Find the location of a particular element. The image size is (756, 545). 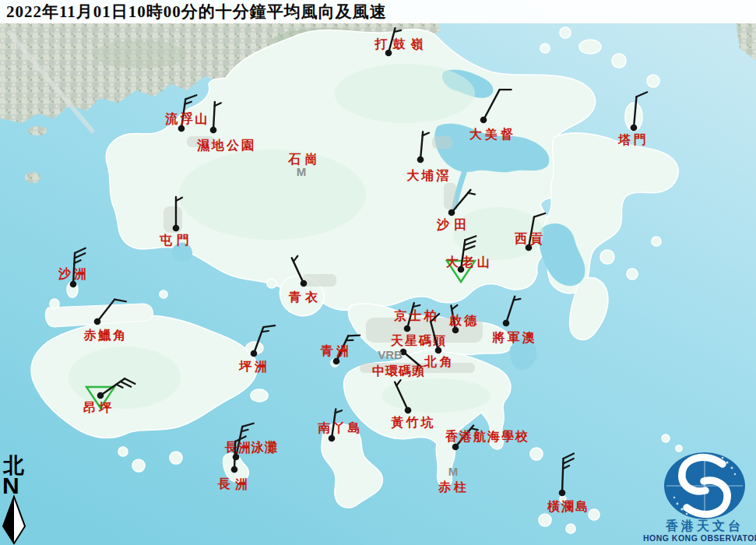

station-label: 香港航海學校 is located at coordinates (487, 436).